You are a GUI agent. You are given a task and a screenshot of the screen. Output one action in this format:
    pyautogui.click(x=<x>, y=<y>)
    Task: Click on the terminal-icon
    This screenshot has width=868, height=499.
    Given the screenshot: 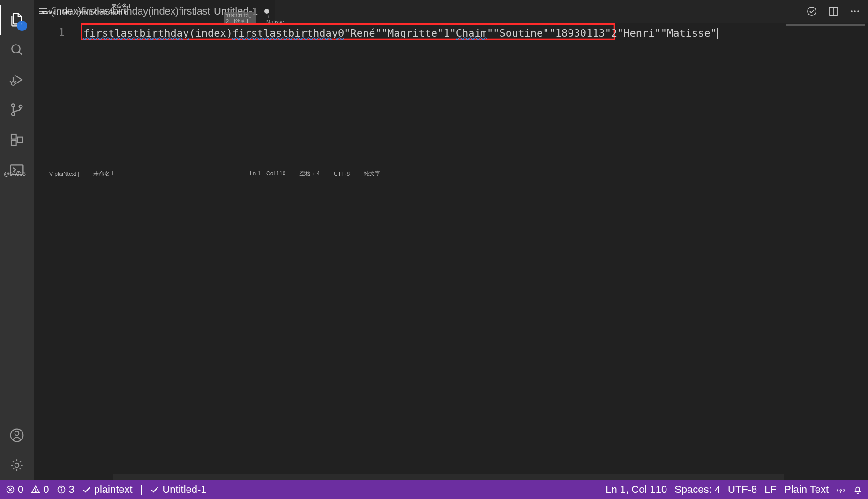 What is the action you would take?
    pyautogui.click(x=17, y=170)
    